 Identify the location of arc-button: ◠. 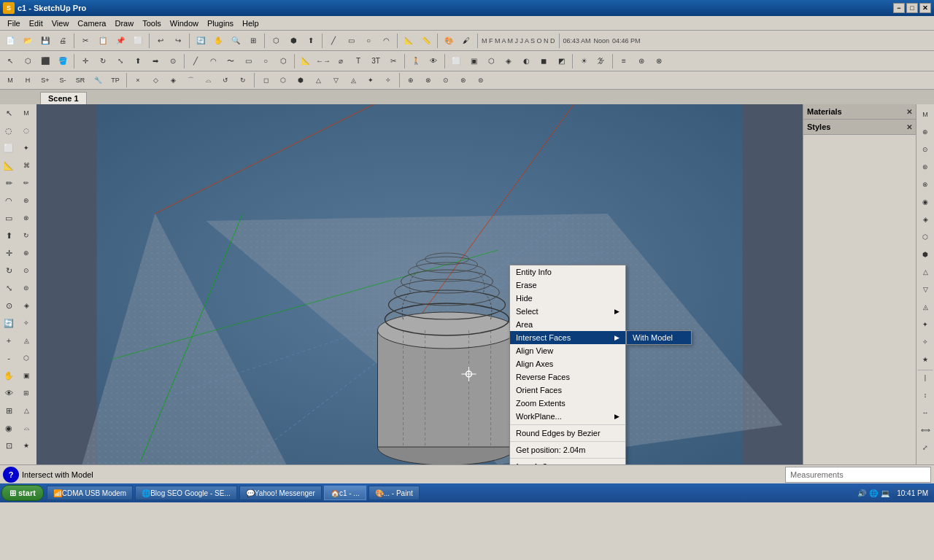
(386, 41).